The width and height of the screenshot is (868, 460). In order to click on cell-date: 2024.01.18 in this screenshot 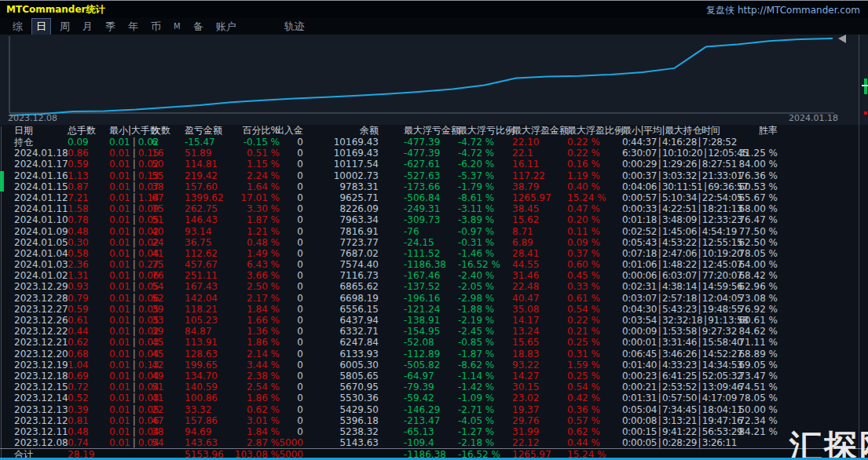, I will do `click(39, 153)`.